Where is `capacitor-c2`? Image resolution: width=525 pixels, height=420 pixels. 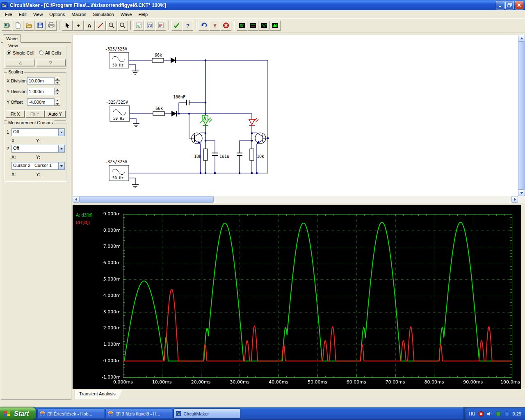 capacitor-c2 is located at coordinates (215, 154).